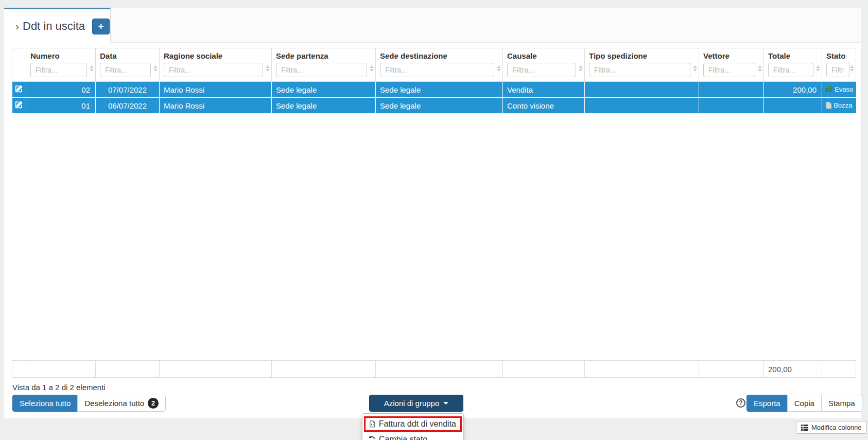  What do you see at coordinates (544, 65) in the screenshot?
I see `column-header-causale: Causale` at bounding box center [544, 65].